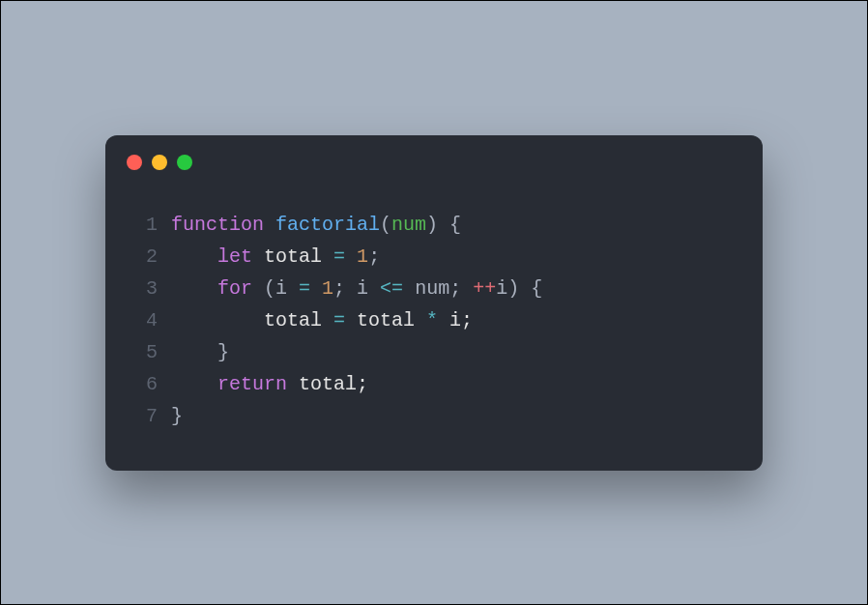 This screenshot has height=605, width=868. I want to click on token: num, so click(409, 224).